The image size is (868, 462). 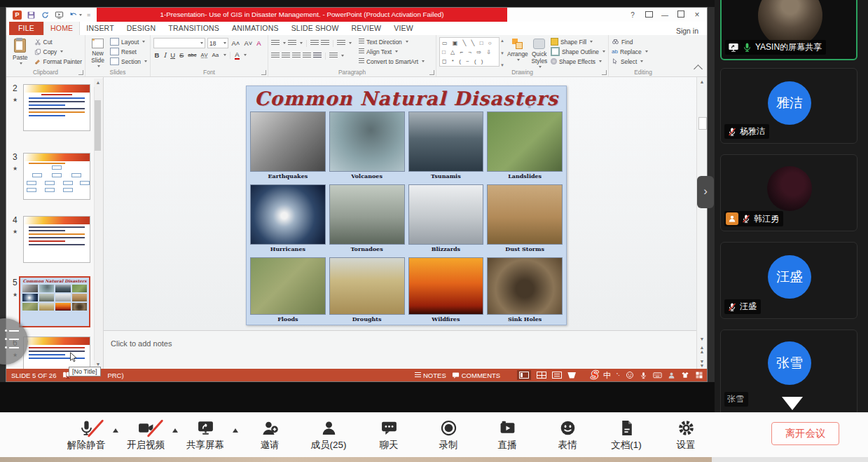 What do you see at coordinates (205, 435) in the screenshot?
I see `share-screen-button: 共享屏幕` at bounding box center [205, 435].